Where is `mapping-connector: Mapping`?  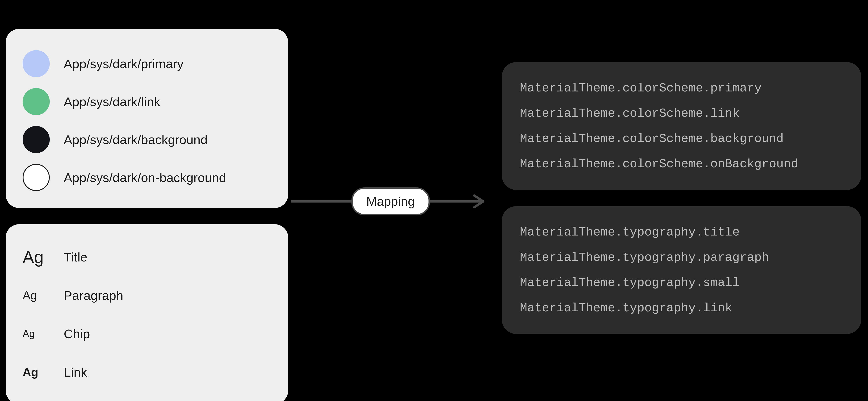
mapping-connector: Mapping is located at coordinates (391, 201).